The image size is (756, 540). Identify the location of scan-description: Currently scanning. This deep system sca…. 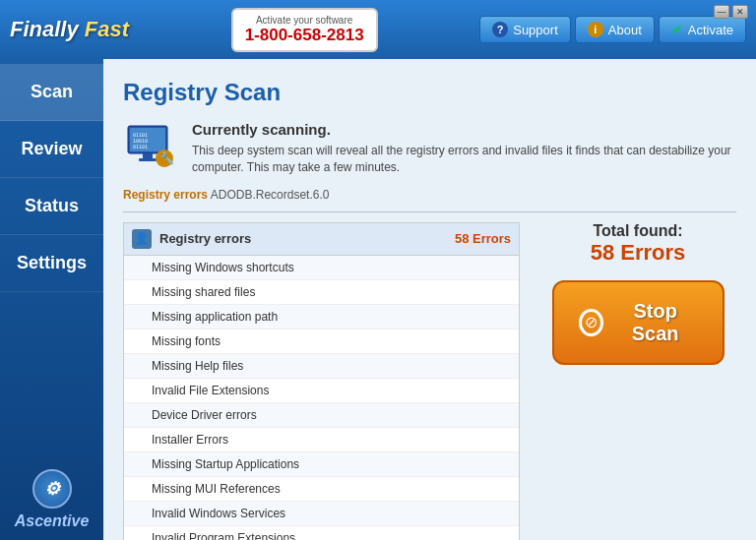
(465, 149).